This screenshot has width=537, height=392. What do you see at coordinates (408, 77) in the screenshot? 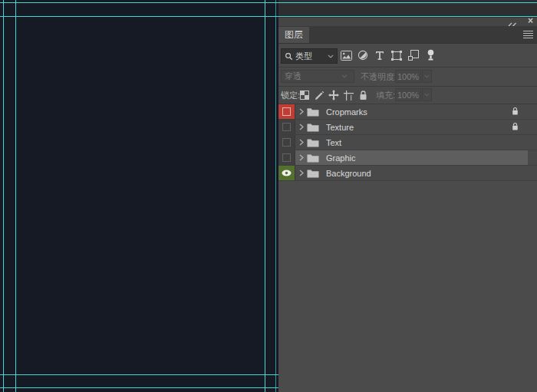
I see `opacity-value: 100%` at bounding box center [408, 77].